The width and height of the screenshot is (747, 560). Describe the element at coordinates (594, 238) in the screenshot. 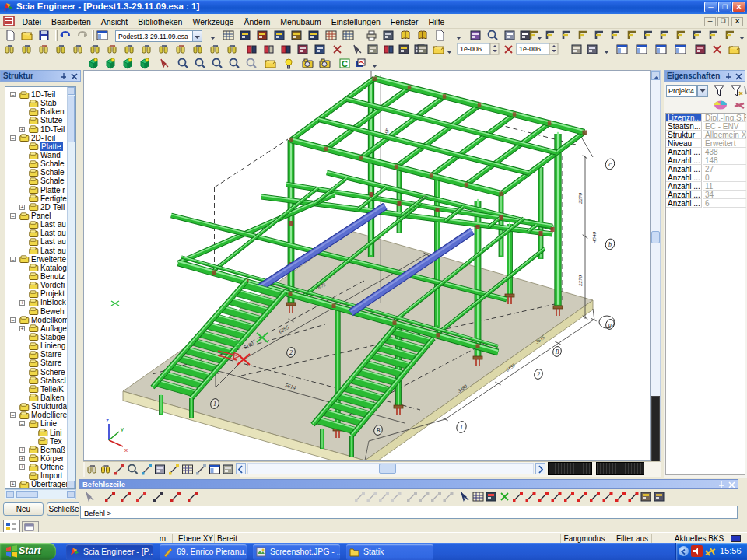

I see `svg-text: 4540` at that location.